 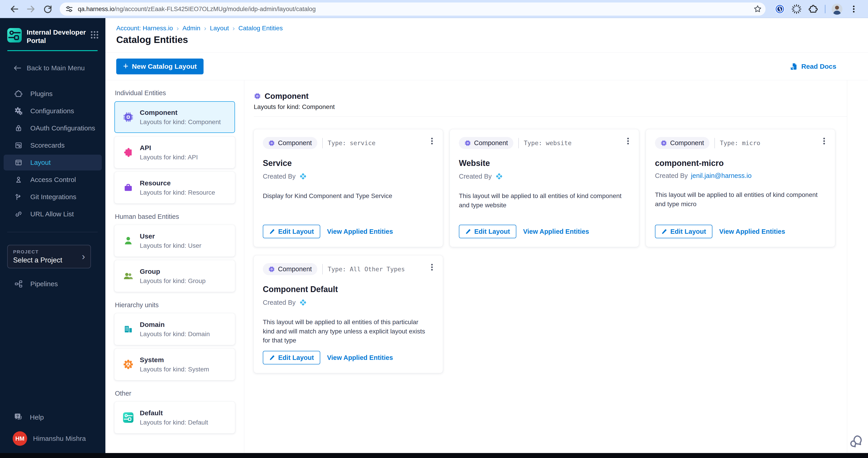 What do you see at coordinates (53, 180) in the screenshot?
I see `sidebar-item-access-control: Access Control` at bounding box center [53, 180].